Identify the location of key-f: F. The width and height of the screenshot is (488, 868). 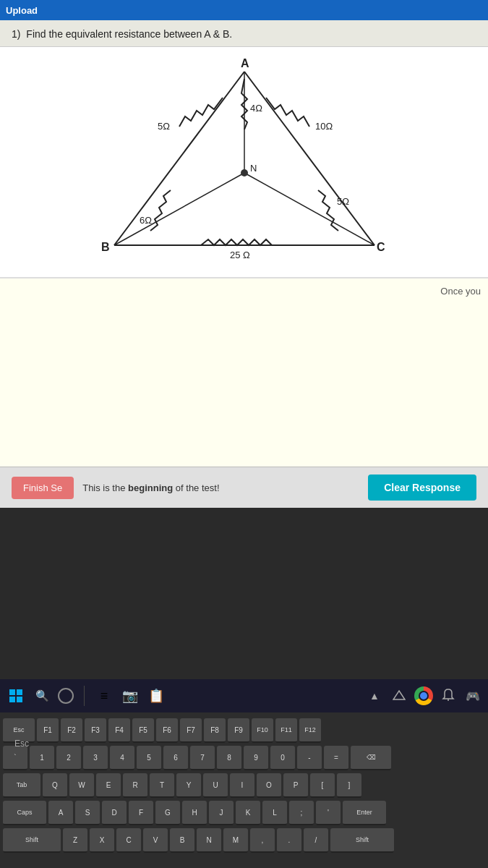
(141, 813).